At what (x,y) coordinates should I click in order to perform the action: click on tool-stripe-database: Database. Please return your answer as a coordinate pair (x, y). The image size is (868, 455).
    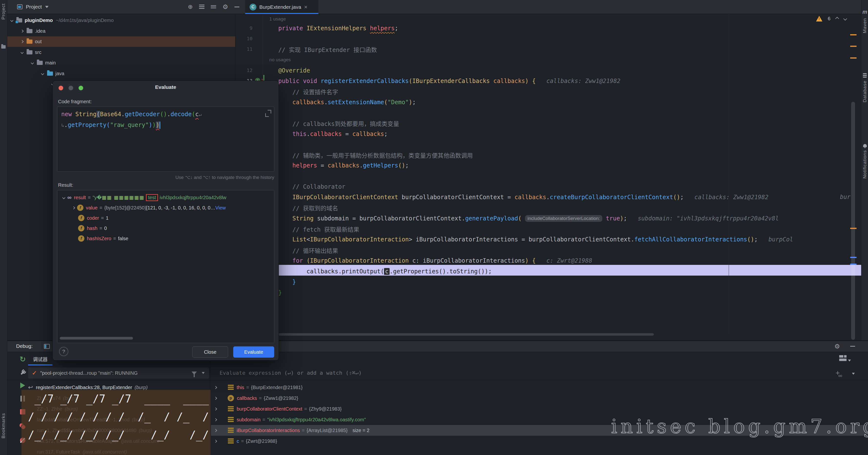
    Looking at the image, I should click on (865, 88).